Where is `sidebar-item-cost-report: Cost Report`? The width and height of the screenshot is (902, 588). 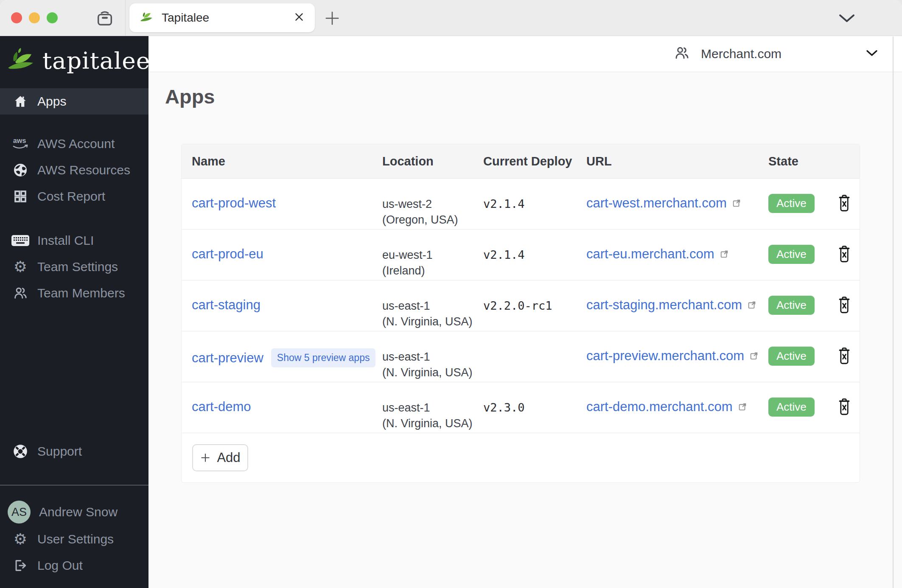
sidebar-item-cost-report: Cost Report is located at coordinates (74, 196).